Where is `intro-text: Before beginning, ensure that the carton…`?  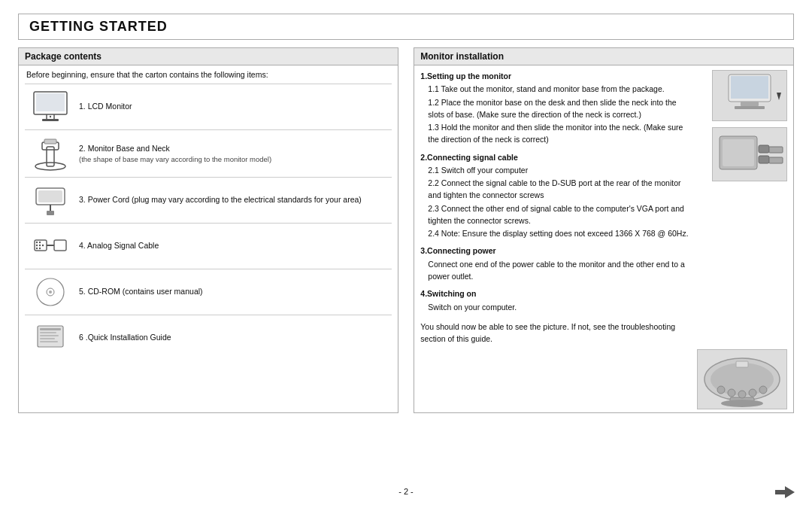
intro-text: Before beginning, ensure that the carton… is located at coordinates (208, 75).